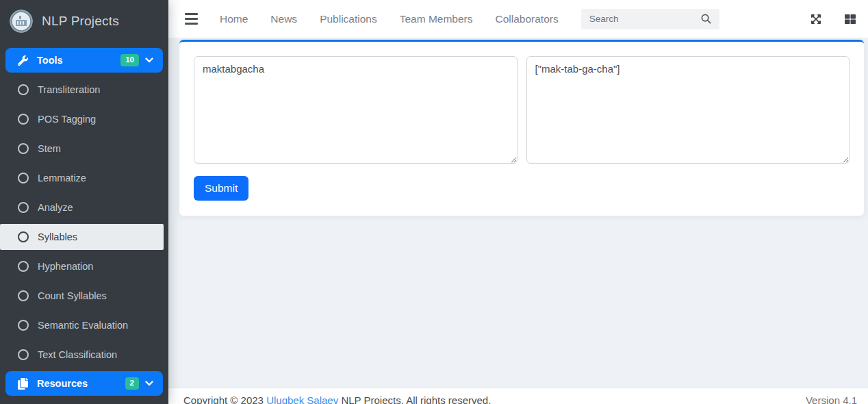 The width and height of the screenshot is (868, 404). I want to click on version-label: Version 4.1, so click(831, 399).